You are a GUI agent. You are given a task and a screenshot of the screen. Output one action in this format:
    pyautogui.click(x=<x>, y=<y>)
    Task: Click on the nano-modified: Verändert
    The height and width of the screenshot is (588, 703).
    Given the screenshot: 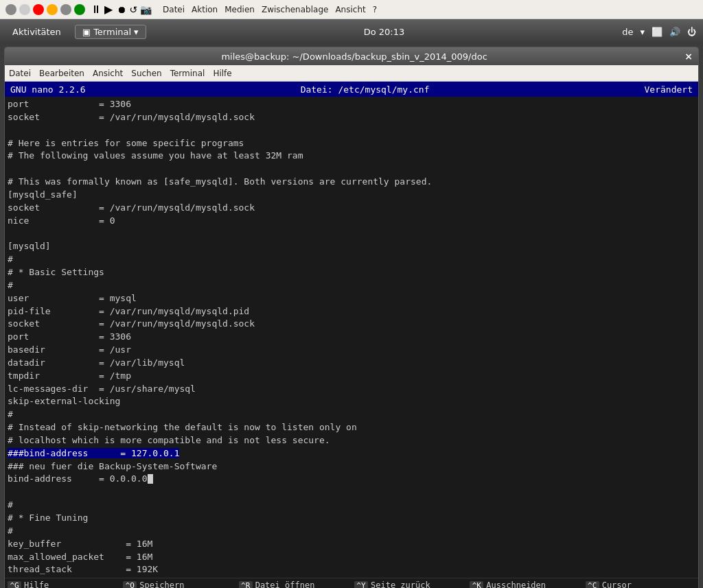 What is the action you would take?
    pyautogui.click(x=669, y=89)
    